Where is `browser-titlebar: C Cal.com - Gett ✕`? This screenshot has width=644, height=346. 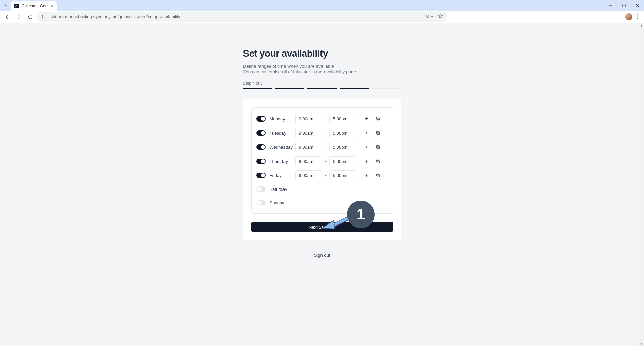 browser-titlebar: C Cal.com - Gett ✕ is located at coordinates (322, 5).